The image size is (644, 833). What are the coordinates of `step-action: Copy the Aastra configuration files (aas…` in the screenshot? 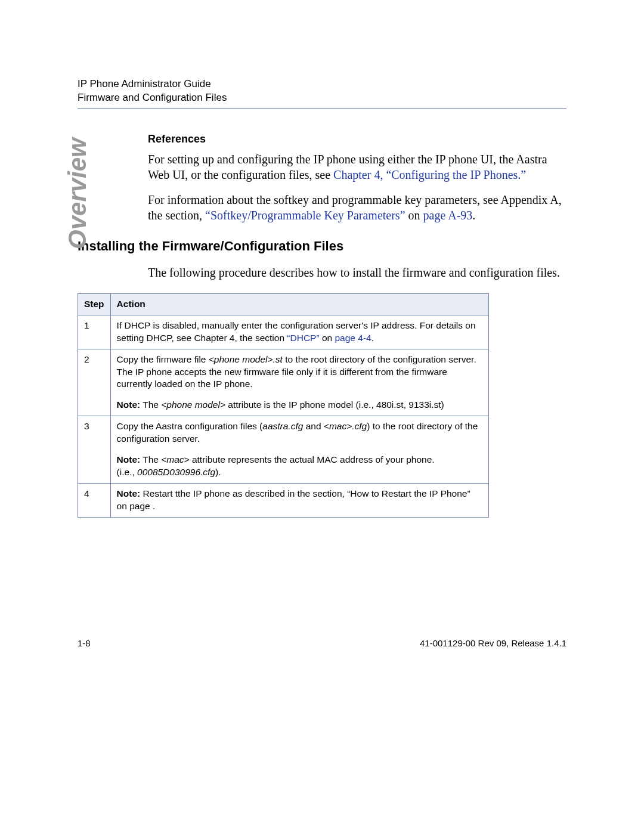 It's located at (299, 450).